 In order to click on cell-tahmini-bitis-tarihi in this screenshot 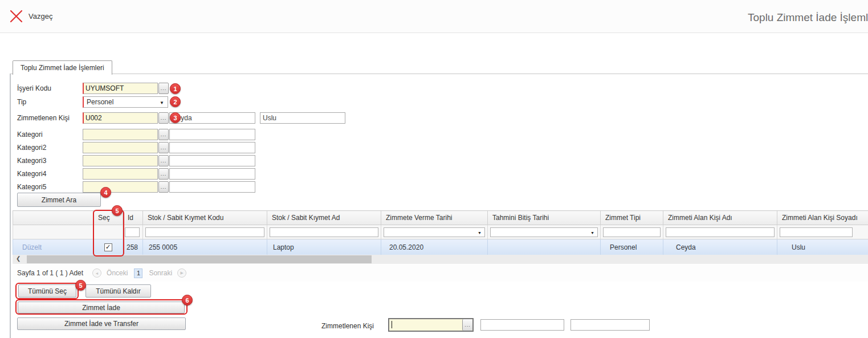, I will do `click(544, 247)`.